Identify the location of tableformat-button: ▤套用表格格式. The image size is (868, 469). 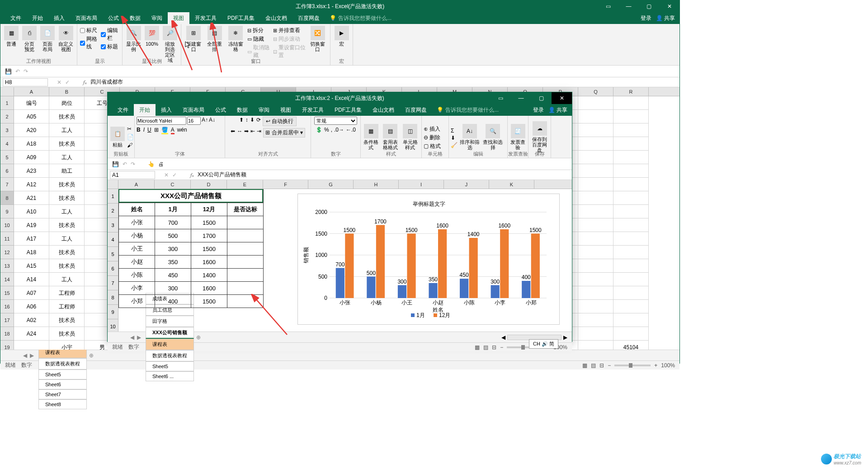
(391, 137).